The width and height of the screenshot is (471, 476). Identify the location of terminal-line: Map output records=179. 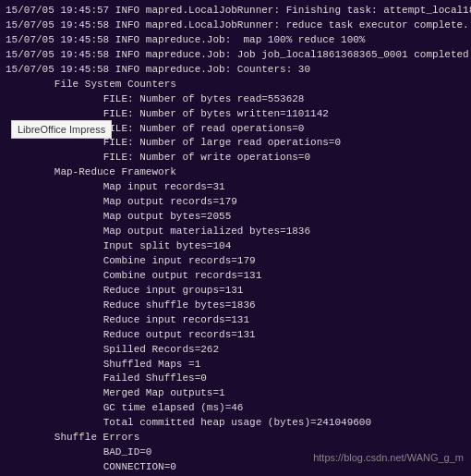
(236, 202).